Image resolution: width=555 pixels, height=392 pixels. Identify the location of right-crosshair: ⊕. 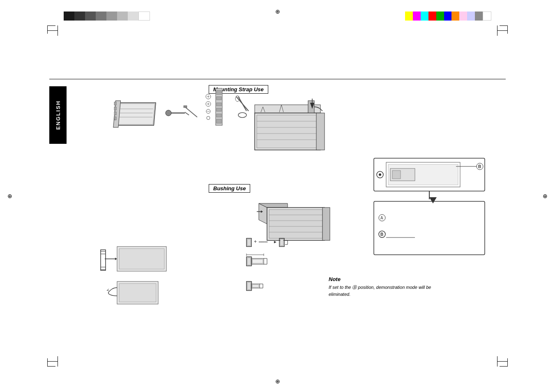
(545, 196).